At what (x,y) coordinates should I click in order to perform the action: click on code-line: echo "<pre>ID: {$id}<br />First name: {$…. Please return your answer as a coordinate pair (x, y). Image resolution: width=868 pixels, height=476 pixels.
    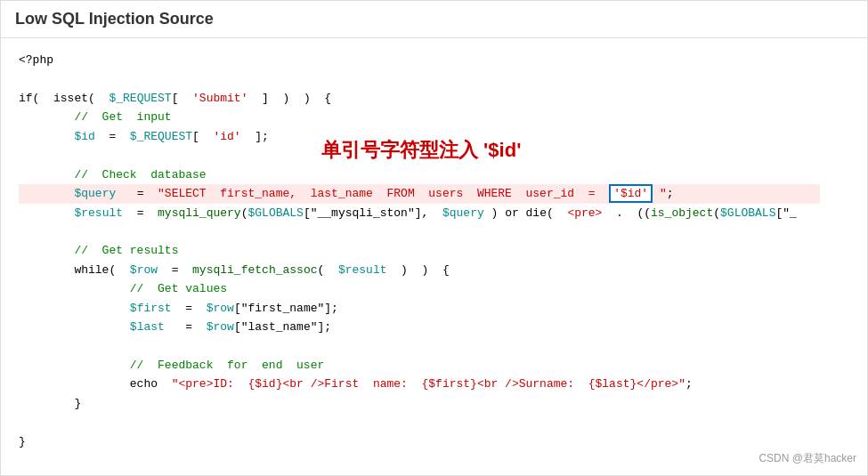
    Looking at the image, I should click on (434, 384).